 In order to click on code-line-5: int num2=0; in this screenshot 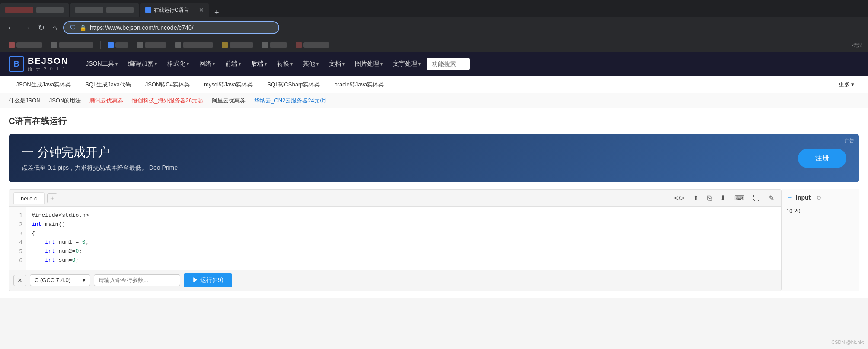, I will do `click(404, 251)`.